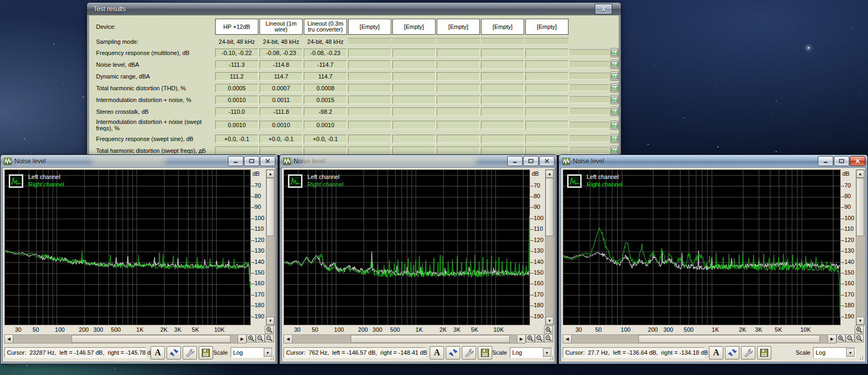  Describe the element at coordinates (139, 161) in the screenshot. I see `noise-window-1-titlebar: Noise level` at that location.